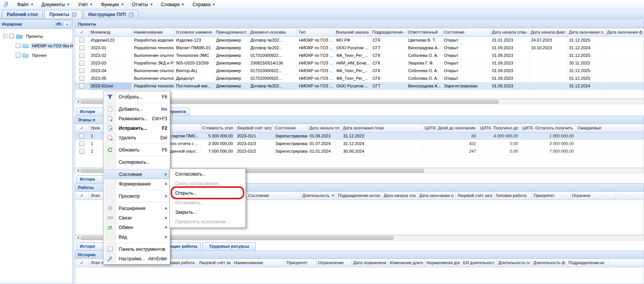  Describe the element at coordinates (111, 32) in the screenshot. I see `column-header: Мнемокод` at that location.